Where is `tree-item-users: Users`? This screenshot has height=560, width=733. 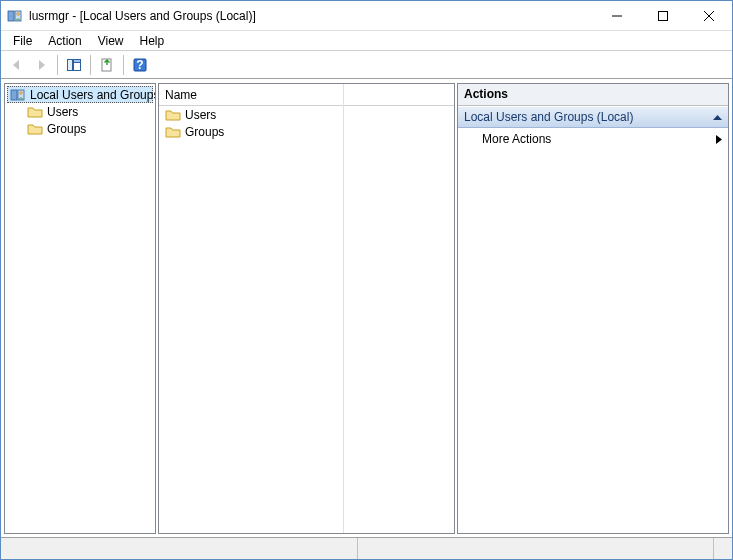 tree-item-users: Users is located at coordinates (89, 112).